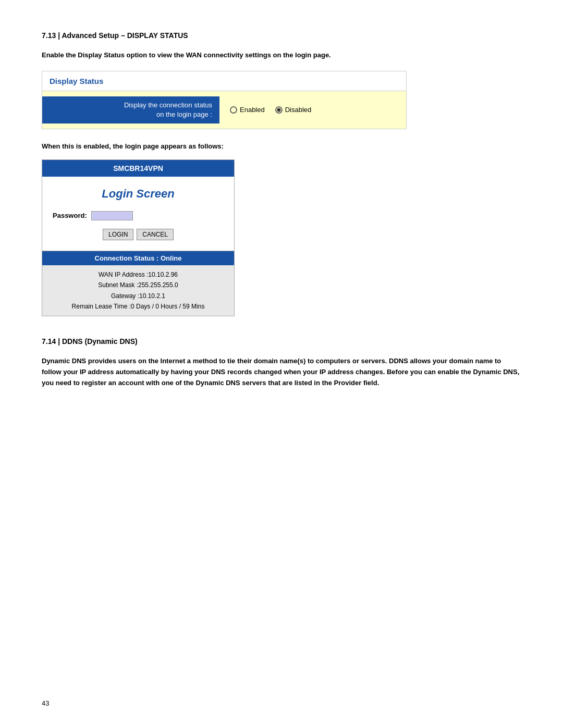  What do you see at coordinates (224, 110) in the screenshot?
I see `display-status-row: Display the connection status on the log…` at bounding box center [224, 110].